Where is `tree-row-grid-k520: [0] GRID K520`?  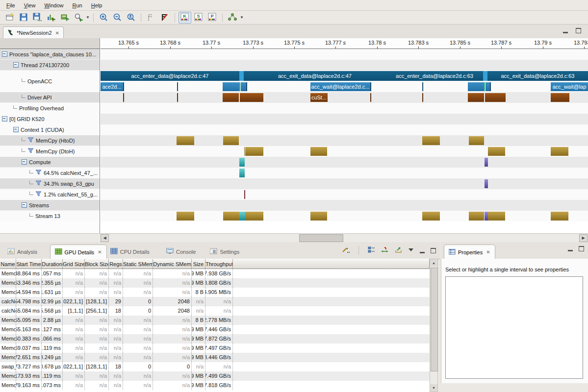
tree-row-grid-k520: [0] GRID K520 is located at coordinates (50, 119).